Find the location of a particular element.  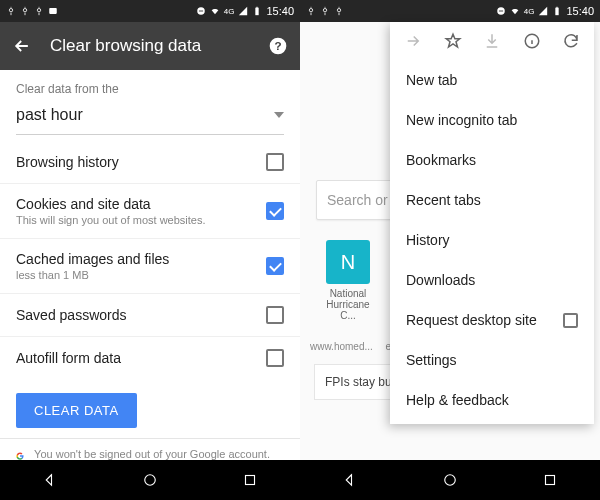

app-header: Clear browsing data ? is located at coordinates (150, 46).